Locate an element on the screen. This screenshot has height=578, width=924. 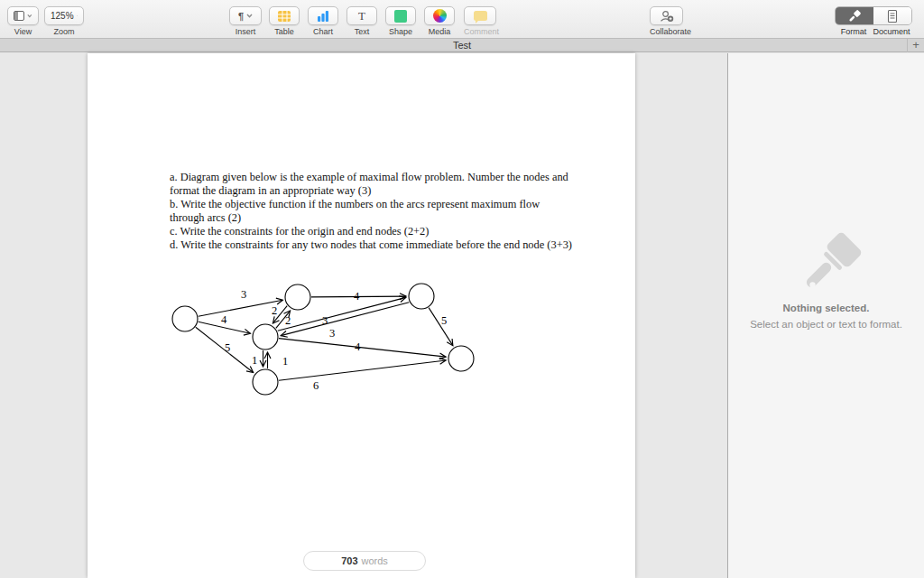
table-control: Table is located at coordinates (284, 22).